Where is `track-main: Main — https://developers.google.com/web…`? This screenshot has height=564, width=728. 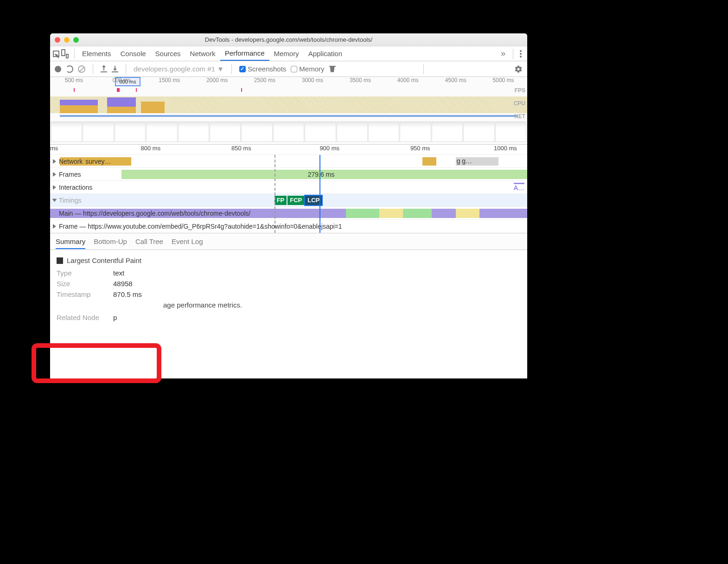 track-main: Main — https://developers.google.com/web… is located at coordinates (288, 213).